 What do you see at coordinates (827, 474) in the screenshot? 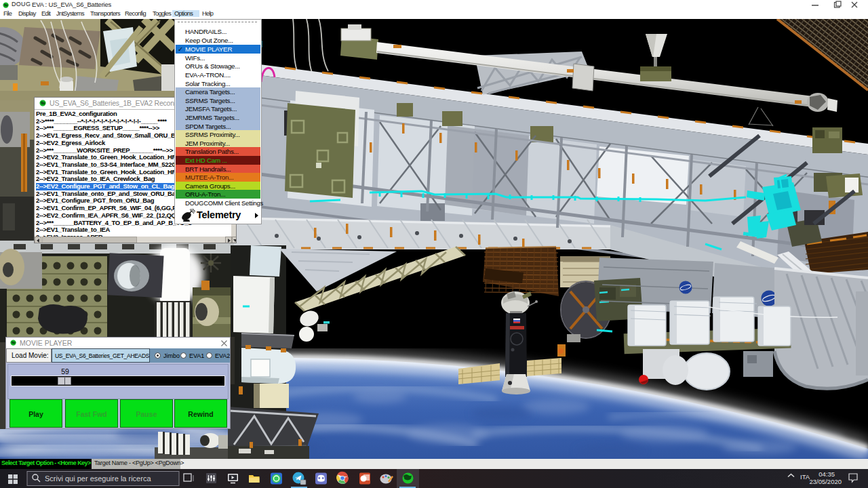
I see `svg-text: 04:35` at bounding box center [827, 474].